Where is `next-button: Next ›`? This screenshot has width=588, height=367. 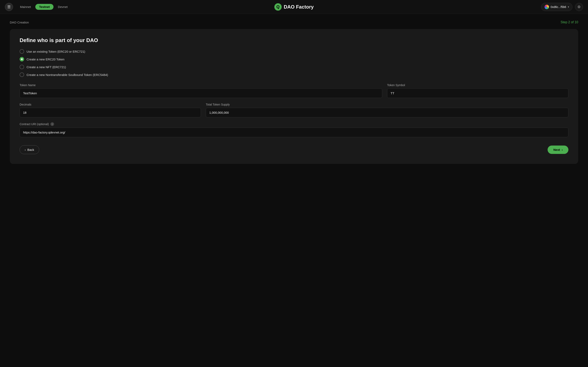 next-button: Next › is located at coordinates (558, 150).